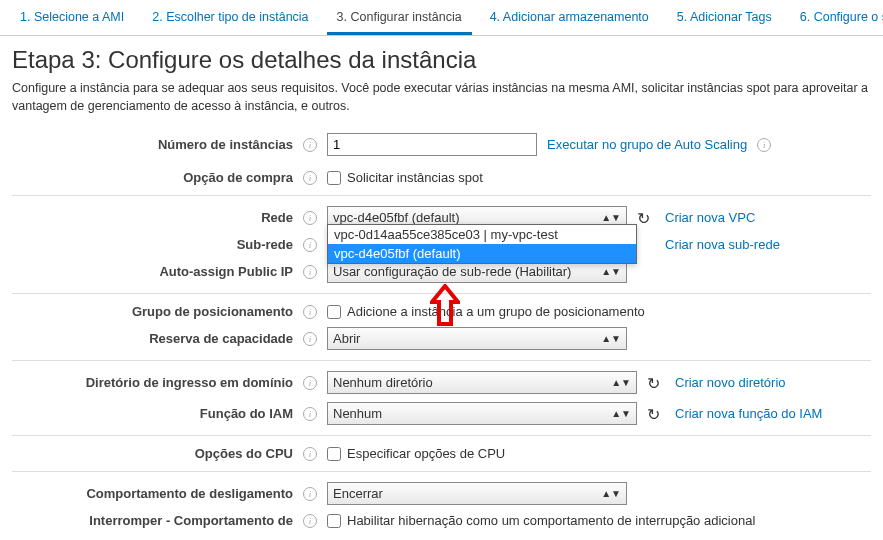 Image resolution: width=883 pixels, height=540 pixels. What do you see at coordinates (442, 18) in the screenshot?
I see `wizard-tabs: 1. Selecione a AMI 2. Escolher tipo de i…` at bounding box center [442, 18].